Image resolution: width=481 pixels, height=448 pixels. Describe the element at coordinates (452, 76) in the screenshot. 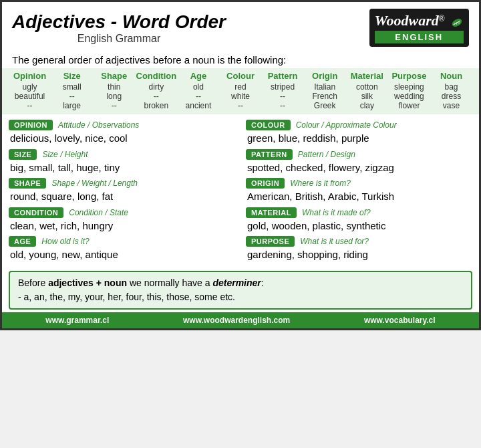

I see `order-hdr-noun: Noun` at that location.